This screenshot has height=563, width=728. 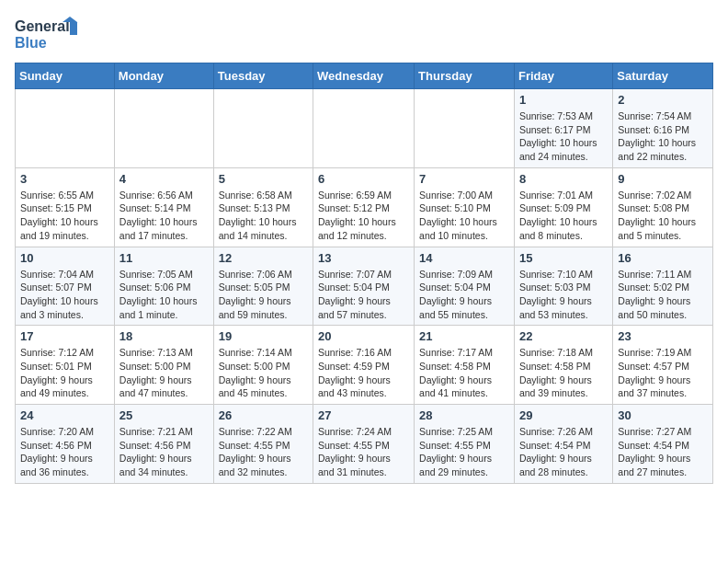 What do you see at coordinates (263, 76) in the screenshot?
I see `weekday-header-tuesday: Tuesday` at bounding box center [263, 76].